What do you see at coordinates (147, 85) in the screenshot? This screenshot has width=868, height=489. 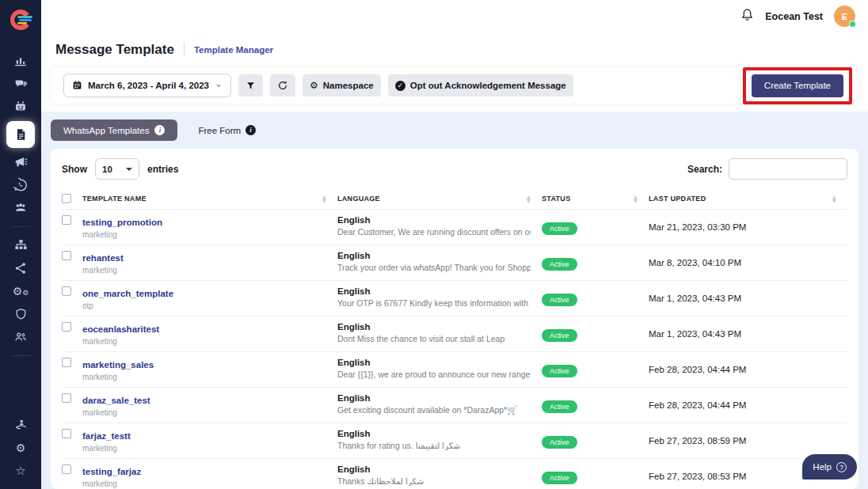 I see `date-range-picker: March 6, 2023 - April 4, 2023` at bounding box center [147, 85].